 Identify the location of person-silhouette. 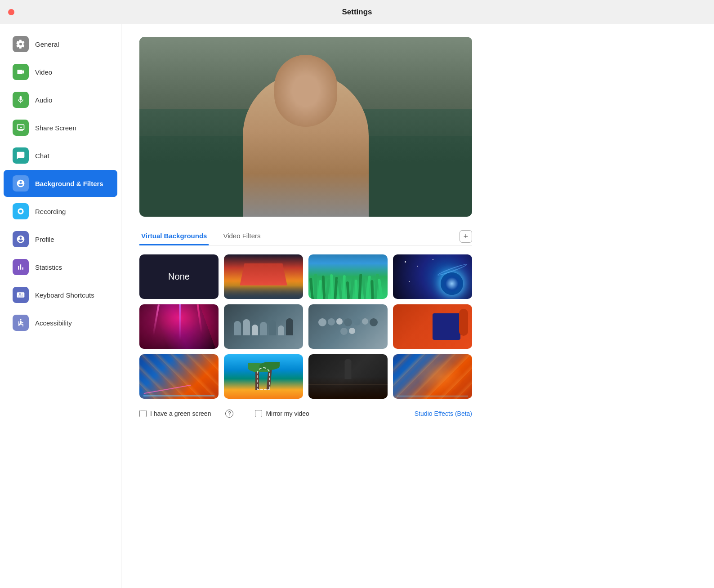
(263, 379).